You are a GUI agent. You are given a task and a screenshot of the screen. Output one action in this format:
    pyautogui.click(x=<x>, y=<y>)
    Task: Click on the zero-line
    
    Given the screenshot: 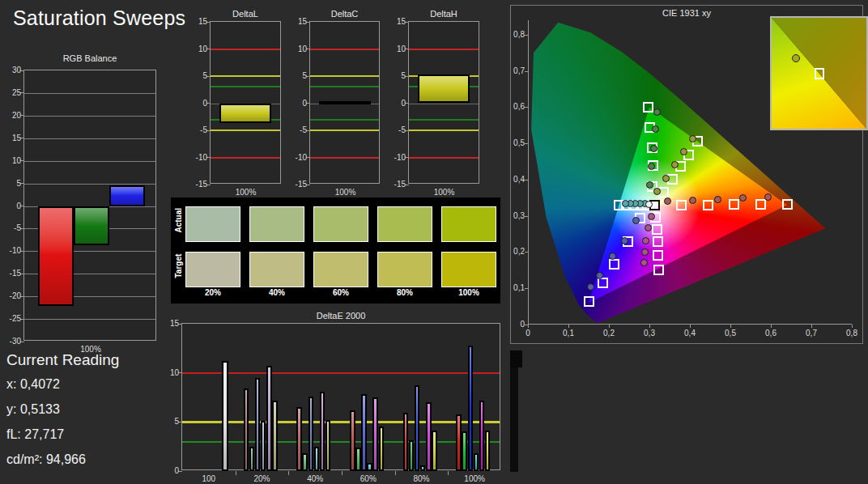 What is the action you would take?
    pyautogui.click(x=444, y=104)
    